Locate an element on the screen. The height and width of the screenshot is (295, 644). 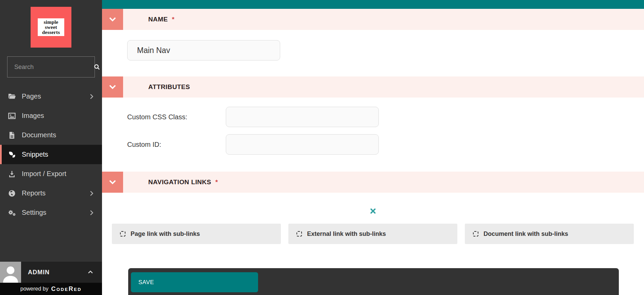
custom-css-class-field is located at coordinates (302, 117).